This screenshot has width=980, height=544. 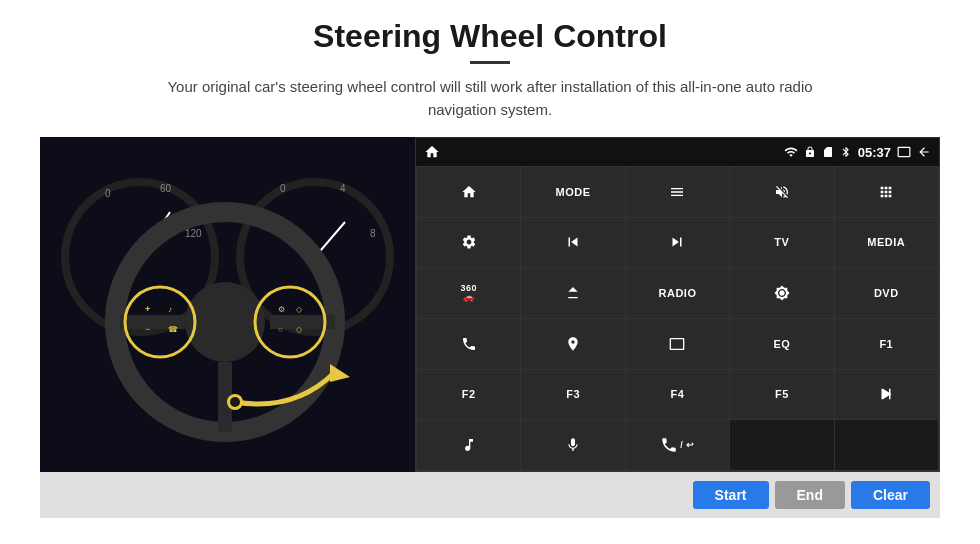 What do you see at coordinates (846, 152) in the screenshot?
I see `bluetooth-icon` at bounding box center [846, 152].